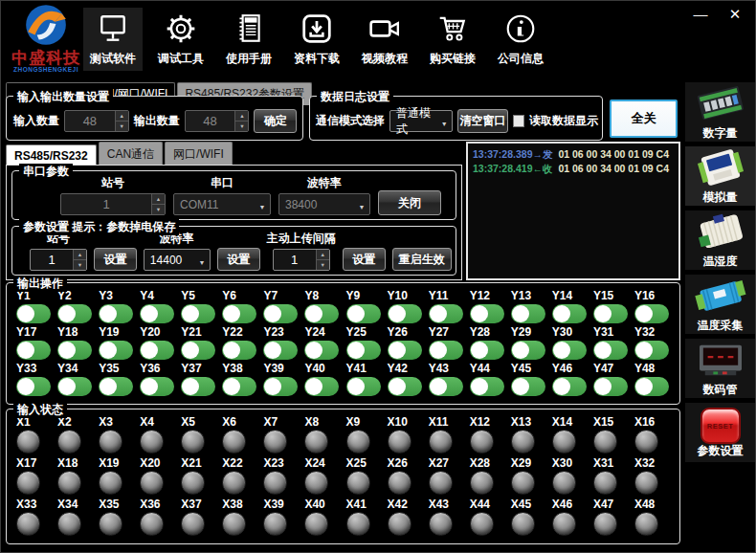 The height and width of the screenshot is (553, 756). What do you see at coordinates (720, 304) in the screenshot?
I see `sidebar-item-temp-collect: 温度采集` at bounding box center [720, 304].